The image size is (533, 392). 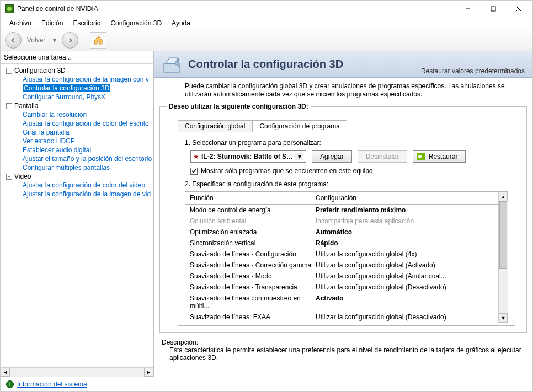 What do you see at coordinates (299, 126) in the screenshot?
I see `tab-program: Configuración de programa` at bounding box center [299, 126].